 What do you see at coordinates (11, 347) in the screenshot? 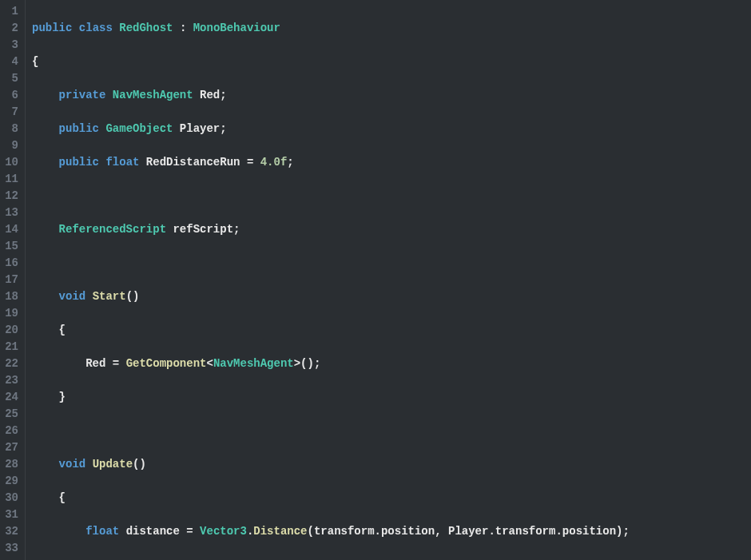
I see `line-number: 21` at bounding box center [11, 347].